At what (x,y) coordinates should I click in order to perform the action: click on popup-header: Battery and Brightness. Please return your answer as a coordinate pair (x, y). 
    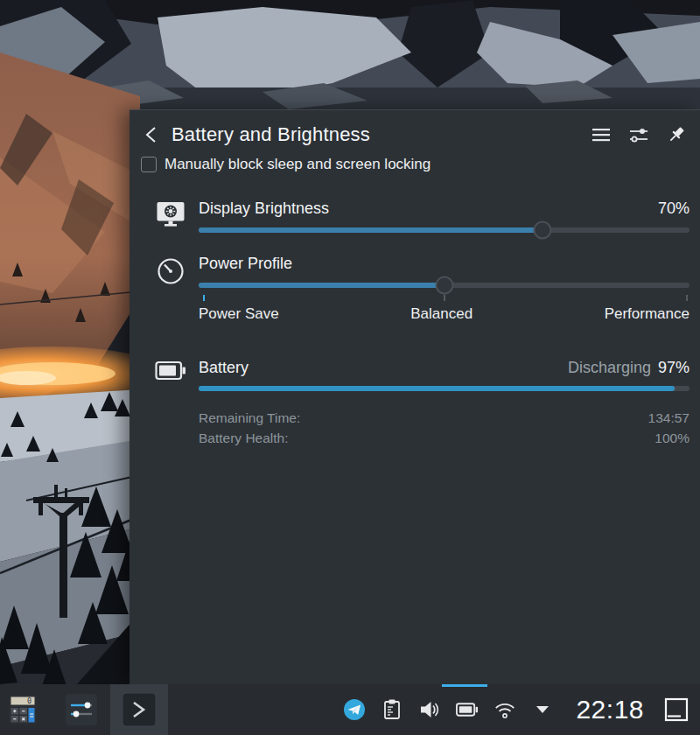
    Looking at the image, I should click on (415, 130).